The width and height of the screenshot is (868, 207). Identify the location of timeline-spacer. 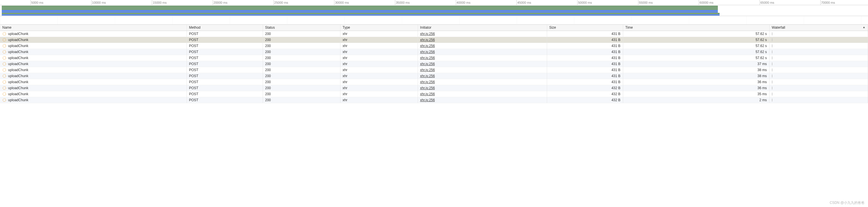
(434, 20).